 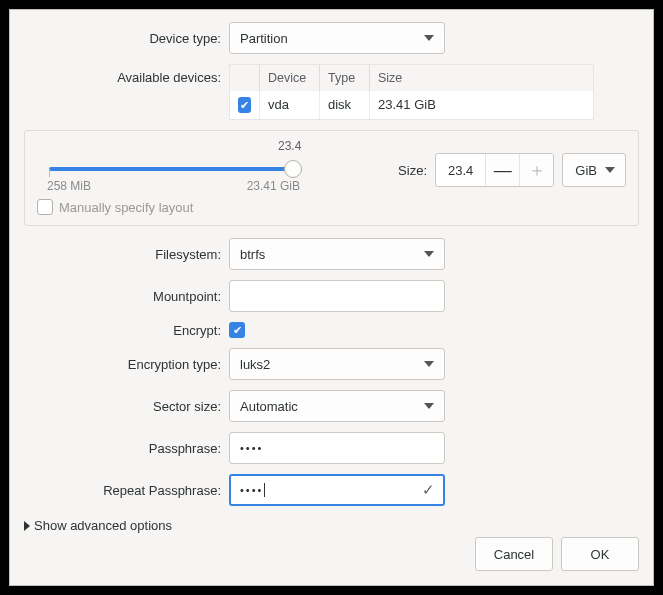 What do you see at coordinates (337, 296) in the screenshot?
I see `mountpoint-input` at bounding box center [337, 296].